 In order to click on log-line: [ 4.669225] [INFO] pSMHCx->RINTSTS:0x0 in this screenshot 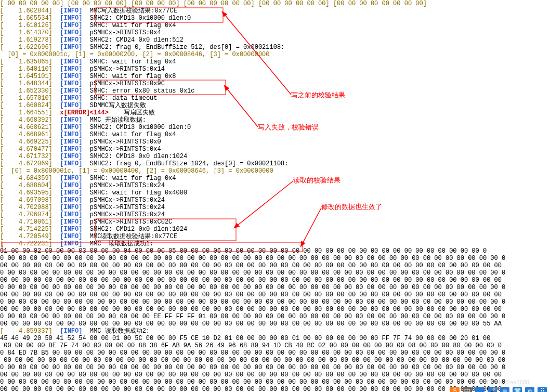, I will do `click(275, 142)`.